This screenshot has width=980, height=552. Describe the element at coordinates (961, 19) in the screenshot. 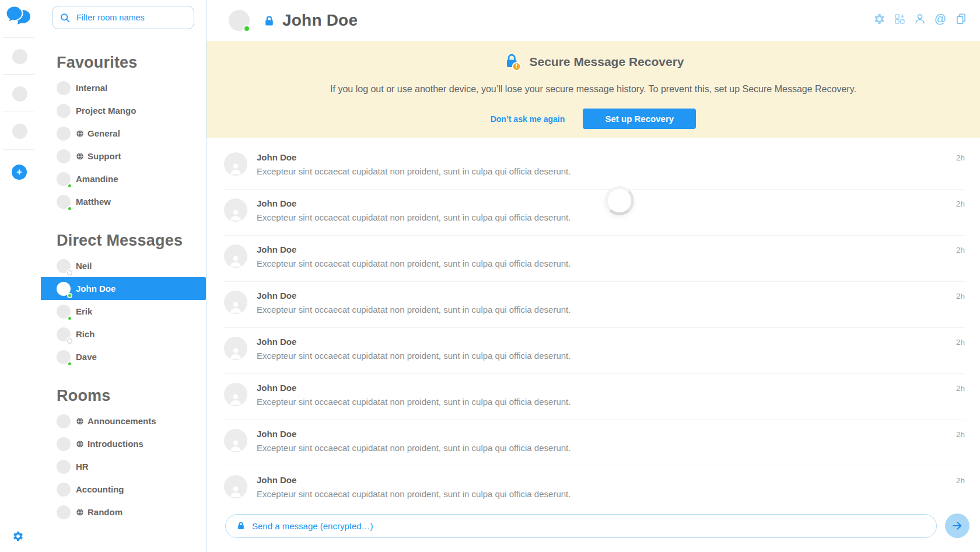

I see `files-icon` at that location.